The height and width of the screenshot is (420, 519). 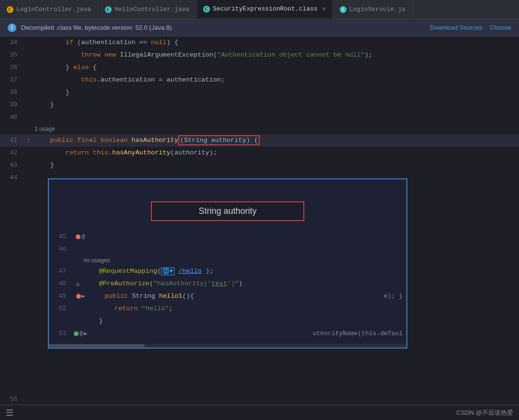 I want to click on popup-line-49: 49 ▶ public String hello1(){ e); }, so click(x=228, y=296).